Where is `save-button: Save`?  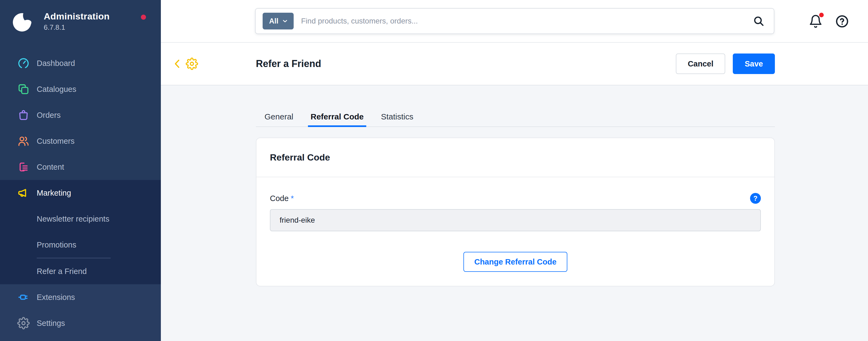
save-button: Save is located at coordinates (754, 64).